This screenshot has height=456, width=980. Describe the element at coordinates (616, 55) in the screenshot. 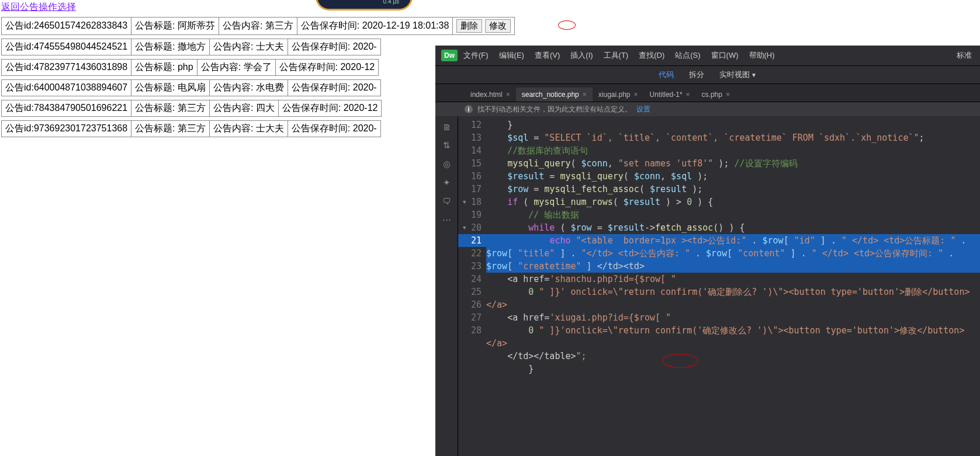

I see `menu-item: 工具(T)` at that location.